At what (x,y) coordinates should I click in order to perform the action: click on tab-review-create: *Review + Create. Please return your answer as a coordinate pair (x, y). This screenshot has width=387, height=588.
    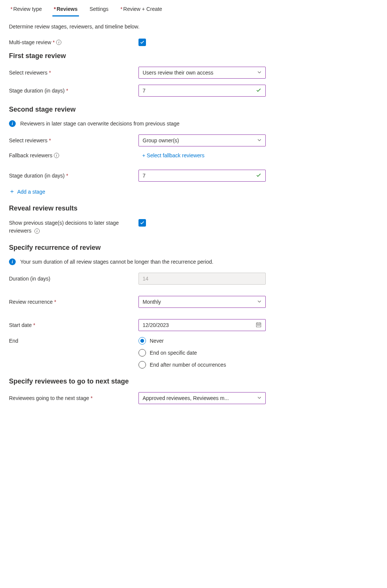
    Looking at the image, I should click on (141, 10).